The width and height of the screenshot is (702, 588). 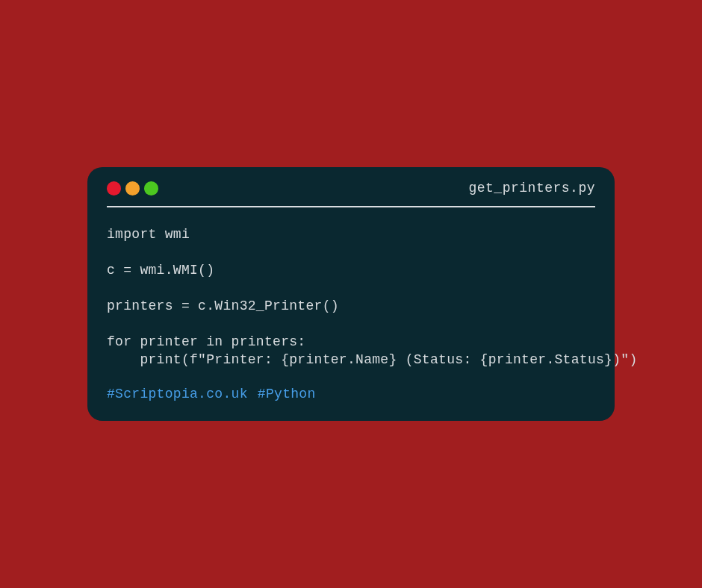 What do you see at coordinates (178, 394) in the screenshot?
I see `hashtag-scriptopia: #Scriptopia.co.uk` at bounding box center [178, 394].